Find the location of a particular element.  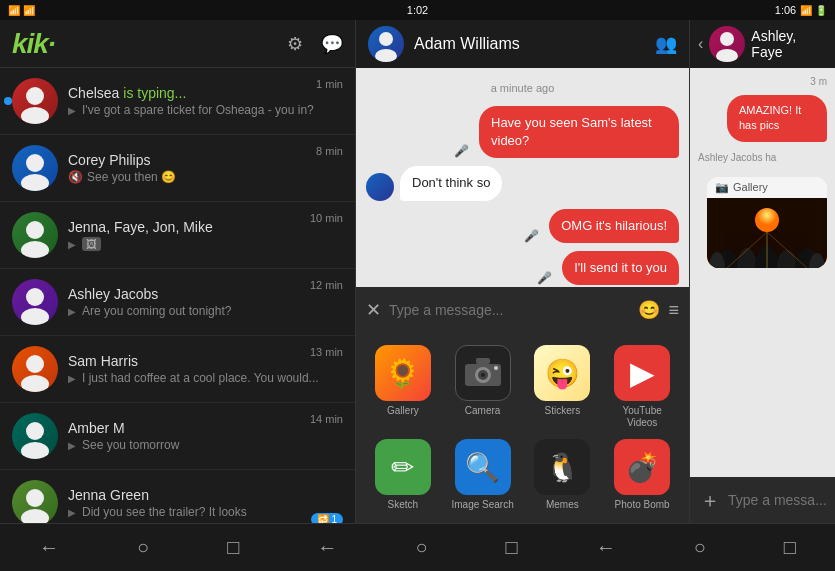

gallery-message: 📷 Gallery is located at coordinates (767, 222).